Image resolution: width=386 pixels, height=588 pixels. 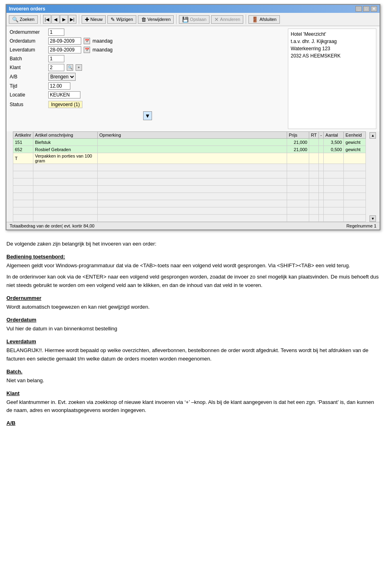 What do you see at coordinates (193, 9) in the screenshot?
I see `window-title-bar: Invoeren orders _ □ ✕` at bounding box center [193, 9].